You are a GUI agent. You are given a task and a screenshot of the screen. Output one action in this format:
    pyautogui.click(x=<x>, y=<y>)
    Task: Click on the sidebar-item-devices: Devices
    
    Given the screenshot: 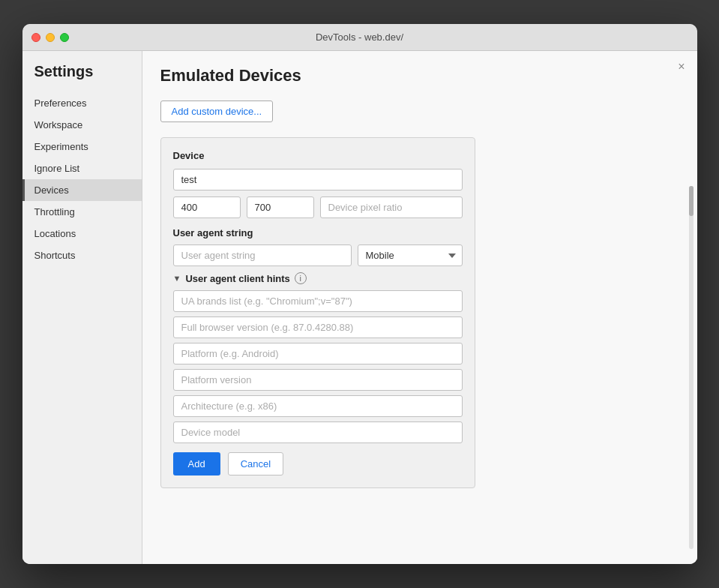 What is the action you would take?
    pyautogui.click(x=82, y=190)
    